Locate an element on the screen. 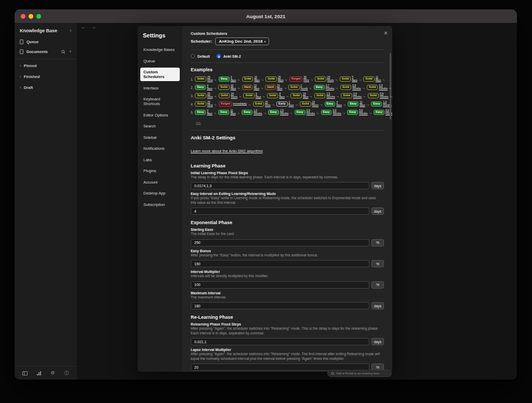  settings-menu-item-keyboard-shortcuts: Keyboard Shortcuts is located at coordinates (160, 101).